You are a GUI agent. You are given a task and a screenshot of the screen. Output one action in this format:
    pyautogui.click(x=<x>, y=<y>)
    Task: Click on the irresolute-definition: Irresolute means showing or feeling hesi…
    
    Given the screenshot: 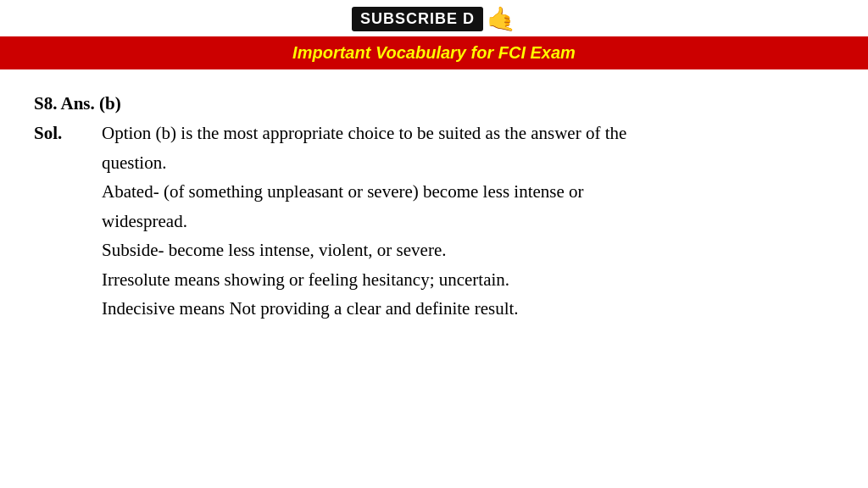 What is the action you would take?
    pyautogui.click(x=468, y=280)
    